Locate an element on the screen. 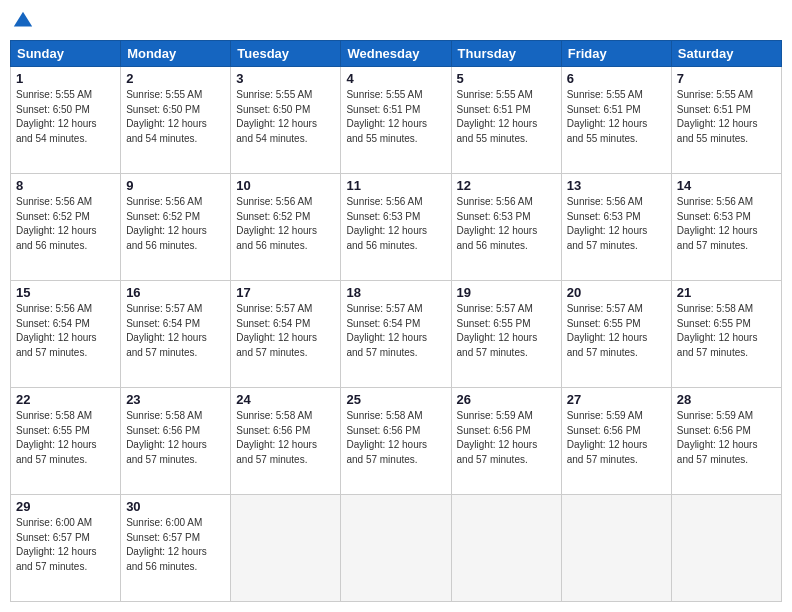 The width and height of the screenshot is (792, 612). calendar-day-10: 10Sunrise: 5:56 AMSunset: 6:52 PMDayligh… is located at coordinates (286, 228).